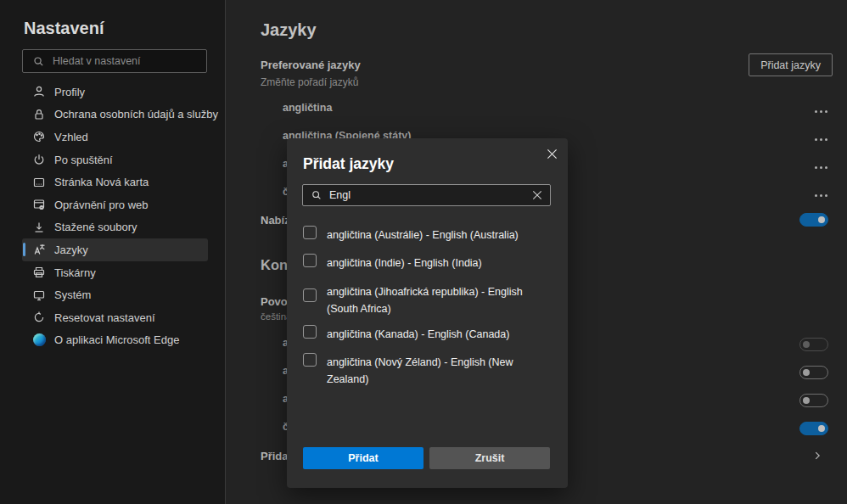  Describe the element at coordinates (426, 195) in the screenshot. I see `dialog-search-box` at that location.